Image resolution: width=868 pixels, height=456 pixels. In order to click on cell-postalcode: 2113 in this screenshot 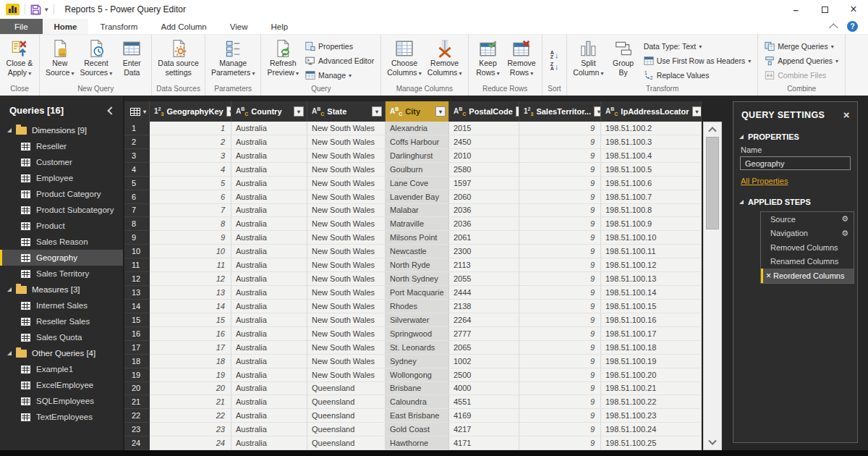, I will do `click(485, 265)`.